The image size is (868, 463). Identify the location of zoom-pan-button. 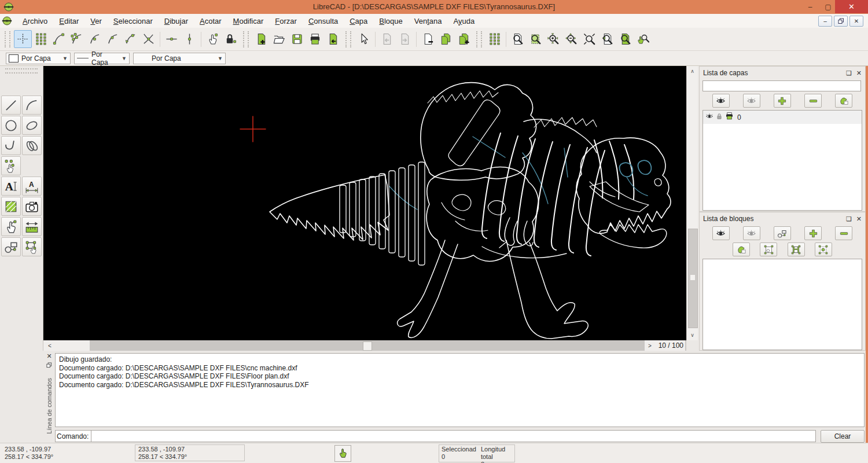
(643, 39).